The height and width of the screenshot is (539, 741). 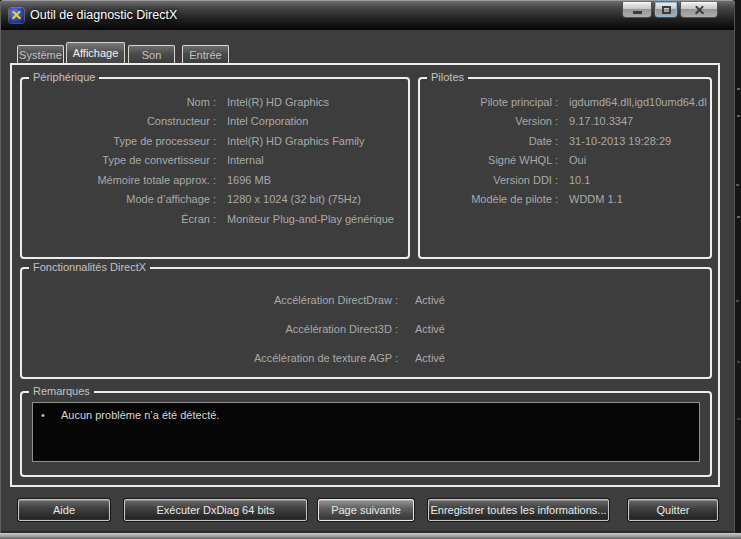 I want to click on minimize-icon, so click(x=638, y=12).